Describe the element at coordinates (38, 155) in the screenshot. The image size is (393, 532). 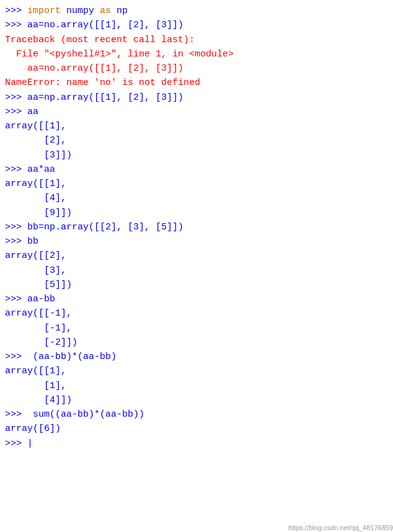
I see `terminal-text: [3]])` at that location.